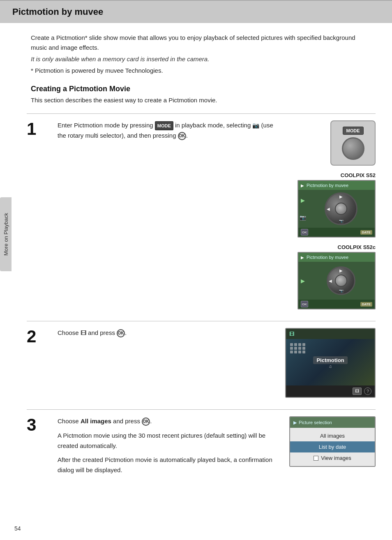 This screenshot has height=540, width=392. What do you see at coordinates (201, 43) in the screenshot?
I see `intro-line1: Create a Pictmotion* slide show movie th…` at bounding box center [201, 43].